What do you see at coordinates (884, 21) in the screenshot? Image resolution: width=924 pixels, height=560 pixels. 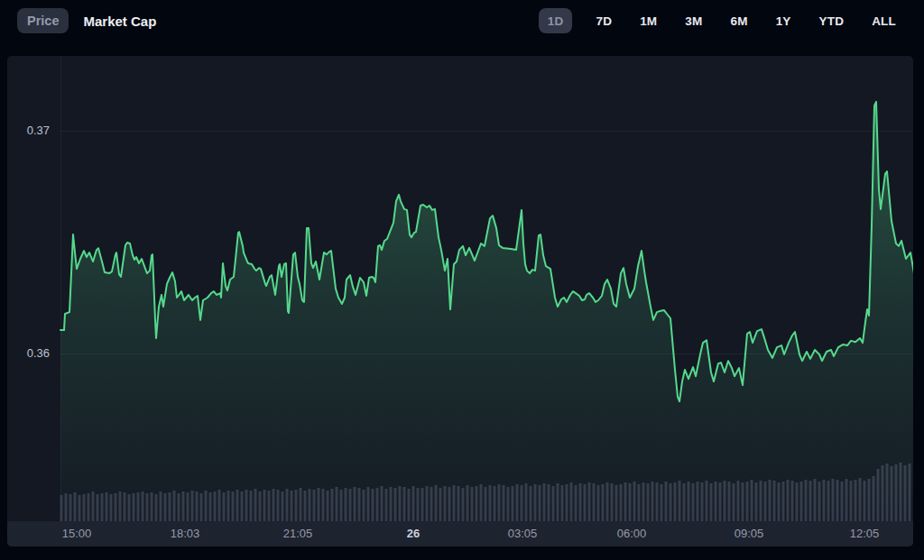 I see `range-all: ALL` at bounding box center [884, 21].